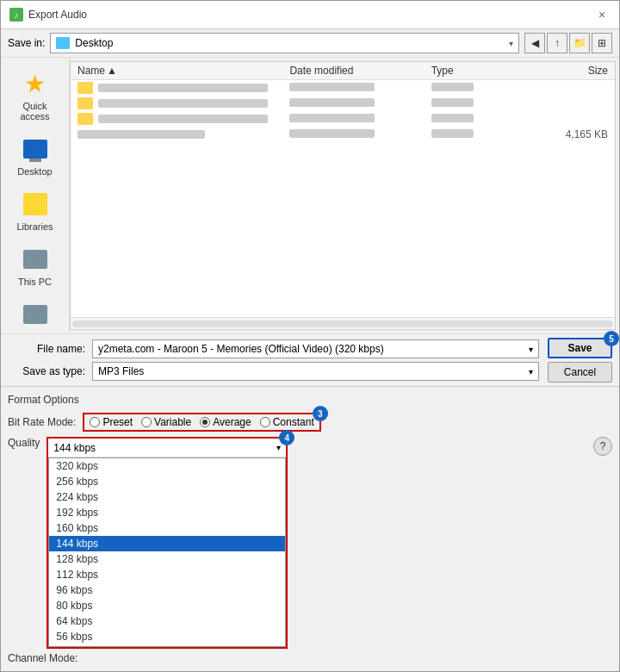 Image resolution: width=620 pixels, height=672 pixels. Describe the element at coordinates (35, 314) in the screenshot. I see `network-icon-wrap` at that location.